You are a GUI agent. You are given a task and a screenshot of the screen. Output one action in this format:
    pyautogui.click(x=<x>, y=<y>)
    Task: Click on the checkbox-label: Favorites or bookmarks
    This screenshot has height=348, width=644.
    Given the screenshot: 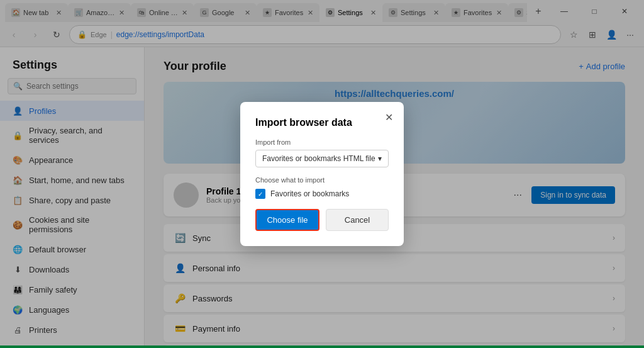 What is the action you would take?
    pyautogui.click(x=309, y=194)
    